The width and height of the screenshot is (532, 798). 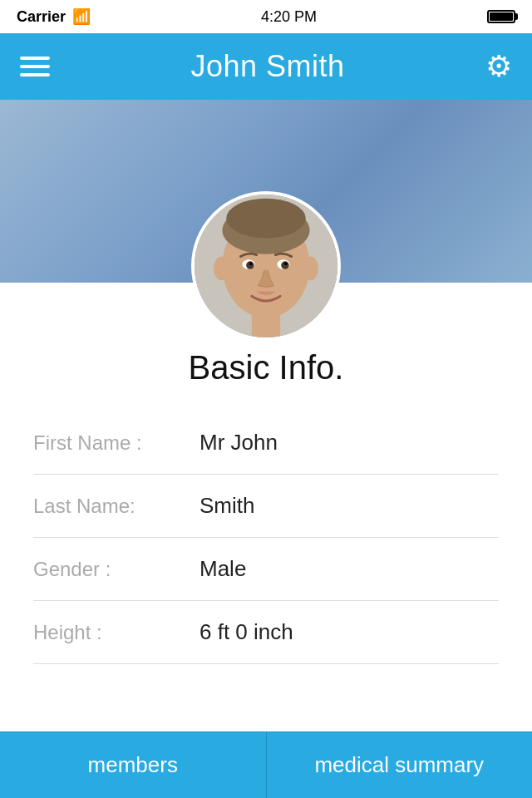 I want to click on tab-medical-summary: medical summary, so click(x=400, y=765).